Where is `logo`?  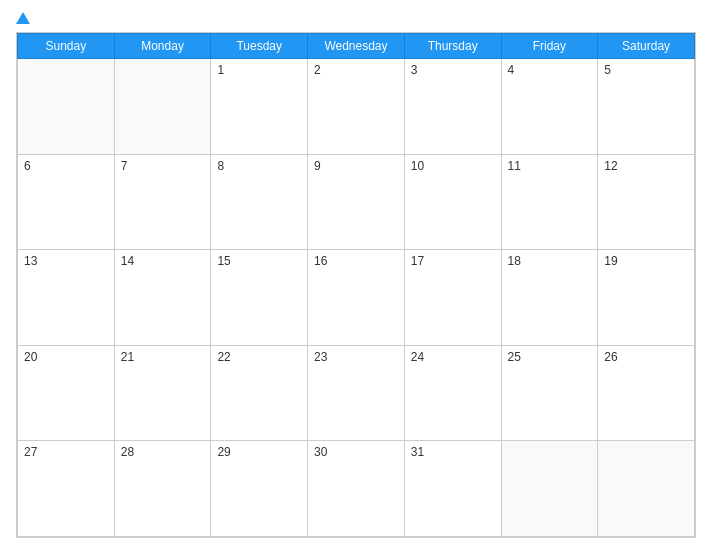
logo is located at coordinates (24, 18).